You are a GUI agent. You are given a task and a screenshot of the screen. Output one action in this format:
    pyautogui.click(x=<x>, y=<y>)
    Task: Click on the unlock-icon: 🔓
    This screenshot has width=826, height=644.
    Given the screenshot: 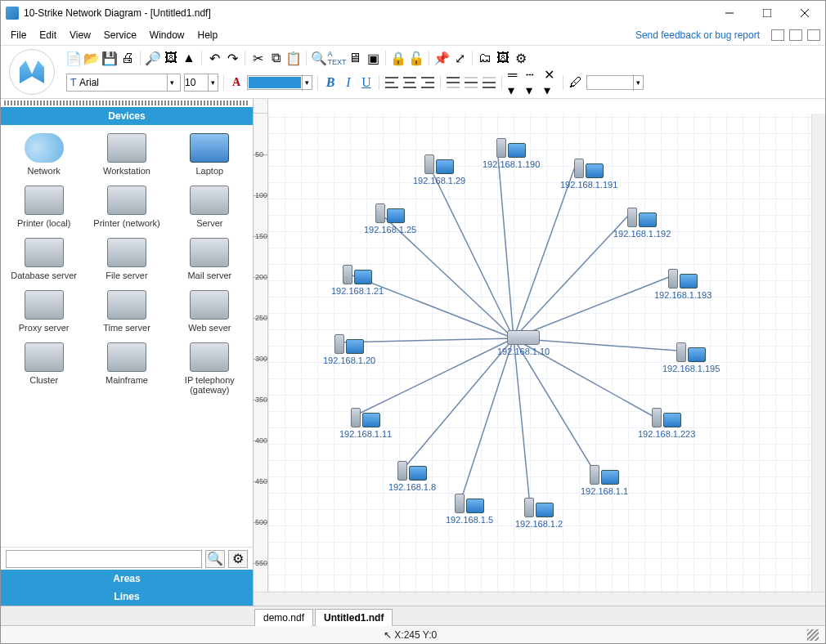 What is the action you would take?
    pyautogui.click(x=416, y=58)
    